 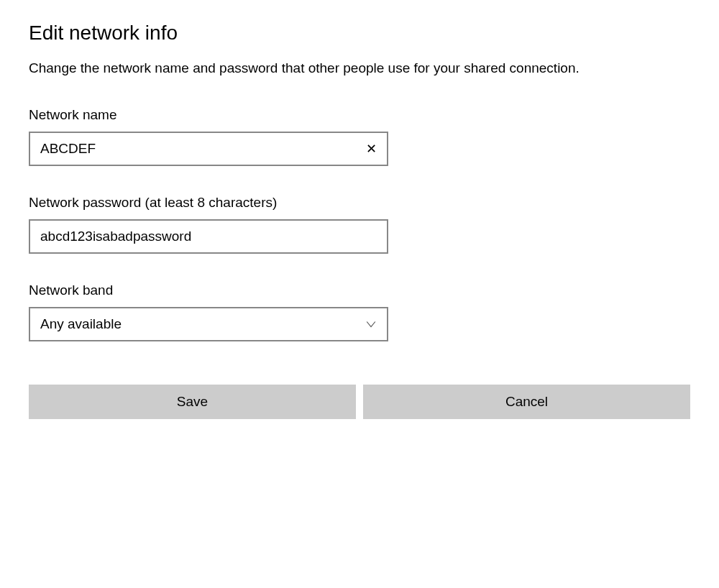 What do you see at coordinates (209, 149) in the screenshot?
I see `network-name-input-wrapper: ✕` at bounding box center [209, 149].